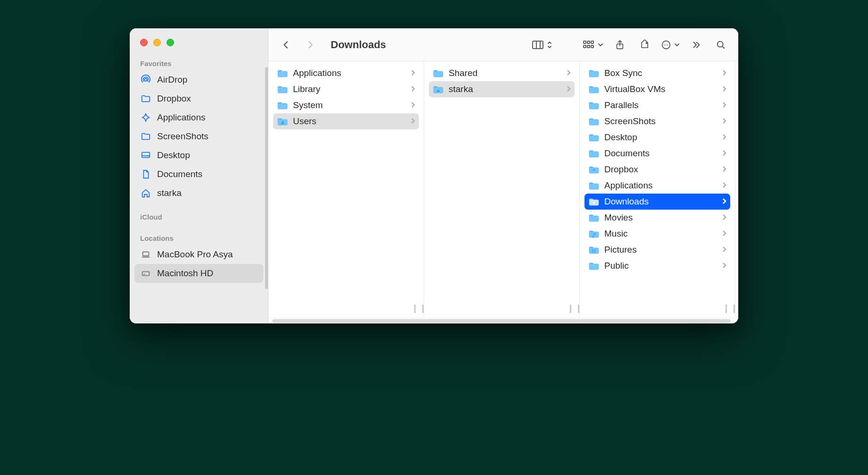 Image resolution: width=868 pixels, height=475 pixels. What do you see at coordinates (658, 89) in the screenshot?
I see `file-row: VirtualBox VMs` at bounding box center [658, 89].